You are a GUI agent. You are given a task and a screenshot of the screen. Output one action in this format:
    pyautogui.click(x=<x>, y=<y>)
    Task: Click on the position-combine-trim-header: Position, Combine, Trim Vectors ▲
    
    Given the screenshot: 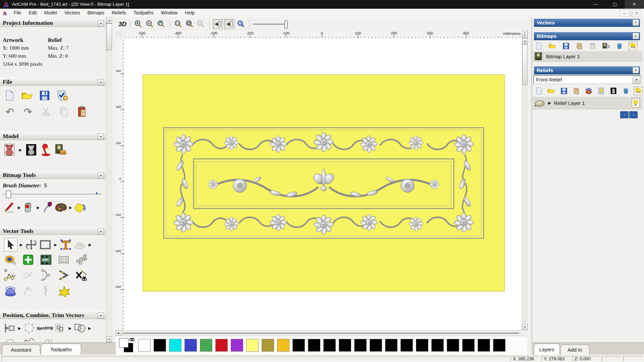 What is the action you would take?
    pyautogui.click(x=53, y=315)
    